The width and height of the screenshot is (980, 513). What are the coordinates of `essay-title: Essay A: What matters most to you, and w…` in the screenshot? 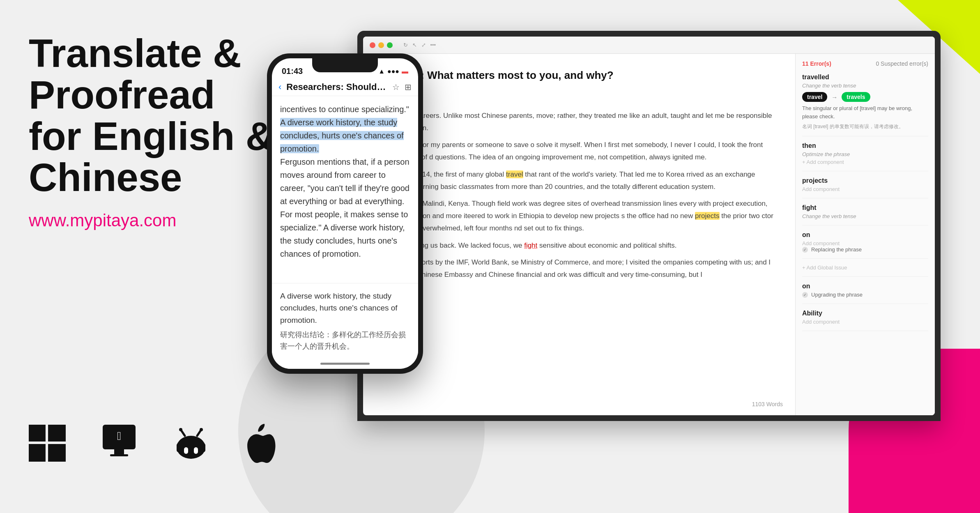 It's located at (579, 75).